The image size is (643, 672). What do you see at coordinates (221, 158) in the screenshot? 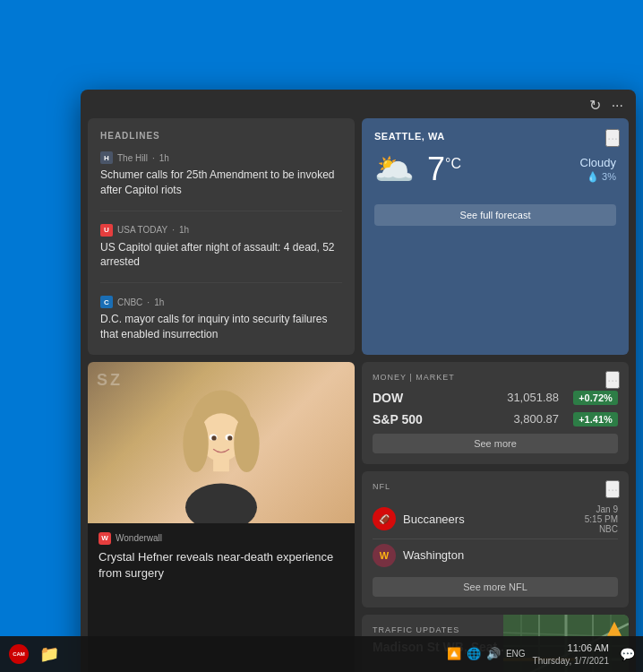
I see `news-source-1: H The Hill · 1h` at bounding box center [221, 158].